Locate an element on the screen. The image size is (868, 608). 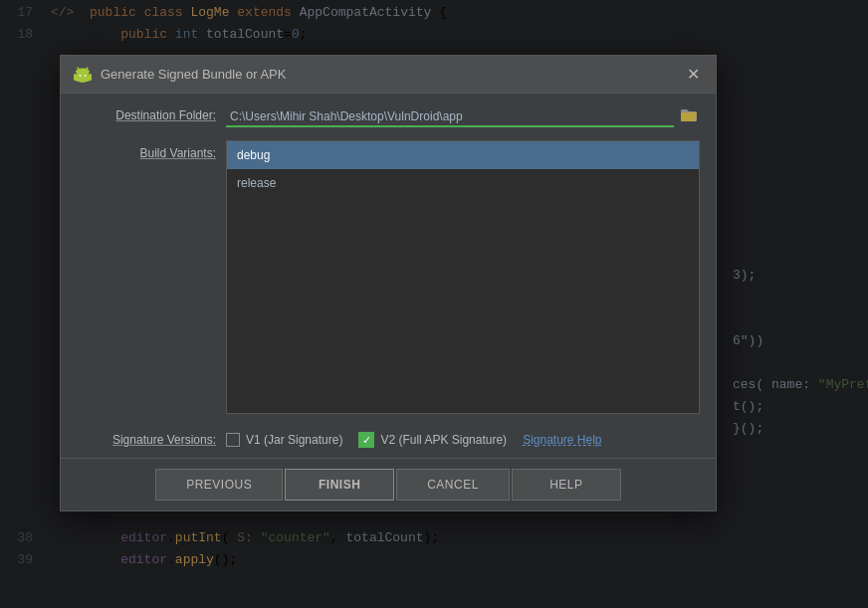
signature-options: V1 (Jar Signature) ✓ V2 (Full APK Signat… is located at coordinates (414, 440).